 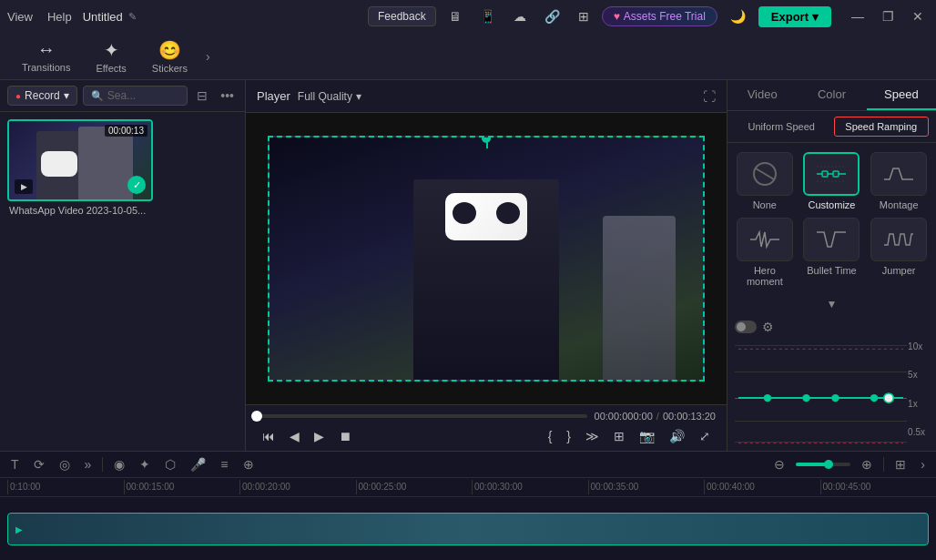 What do you see at coordinates (916, 346) in the screenshot?
I see `label-10x: 10x` at bounding box center [916, 346].